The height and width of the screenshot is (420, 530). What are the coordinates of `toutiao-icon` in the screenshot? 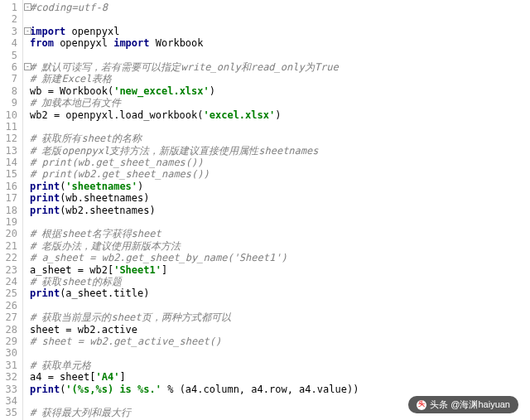 It's located at (422, 405).